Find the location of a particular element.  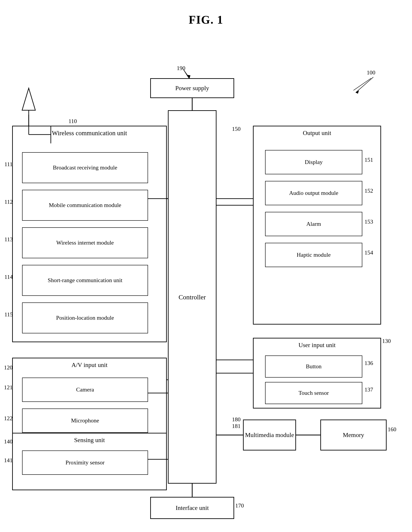

ref-140: 140 is located at coordinates (8, 442).